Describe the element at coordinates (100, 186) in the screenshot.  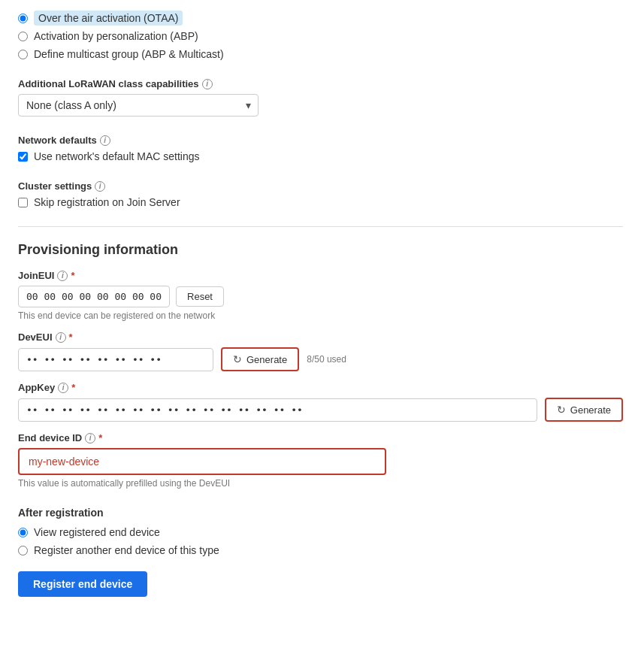
I see `cluster-settings-help-icon: i` at that location.